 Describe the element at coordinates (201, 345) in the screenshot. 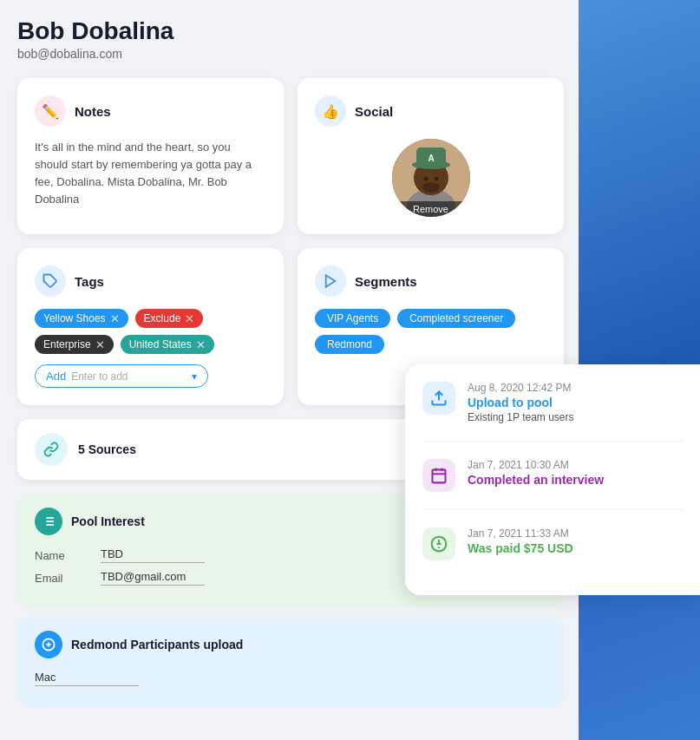

I see `tag-remove-united-states: ✕` at that location.